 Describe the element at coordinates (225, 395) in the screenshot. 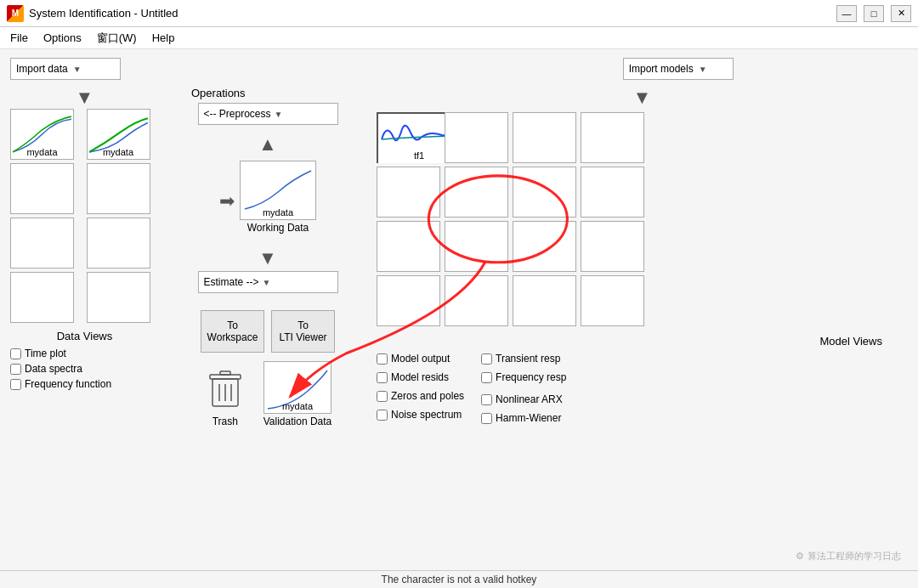

I see `trash-container: Trash` at that location.